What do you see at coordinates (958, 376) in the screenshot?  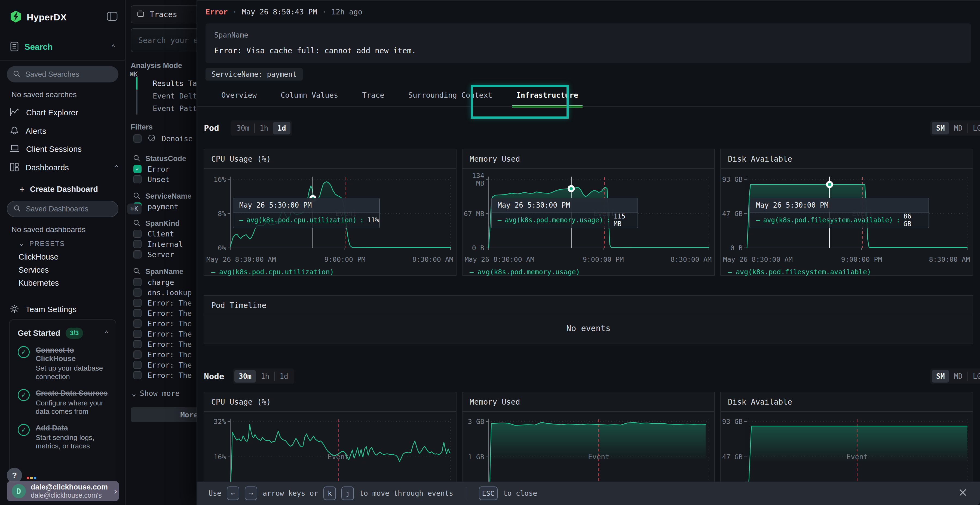 I see `node-size-md: MD` at bounding box center [958, 376].